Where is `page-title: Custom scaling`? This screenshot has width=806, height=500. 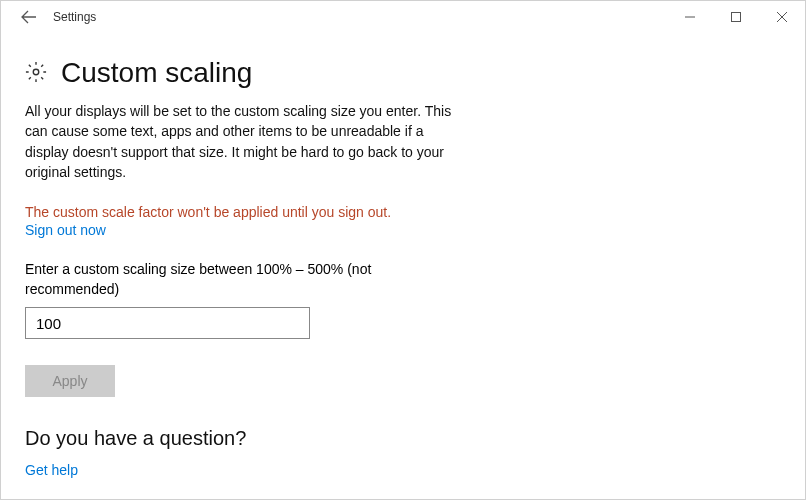 page-title: Custom scaling is located at coordinates (156, 73).